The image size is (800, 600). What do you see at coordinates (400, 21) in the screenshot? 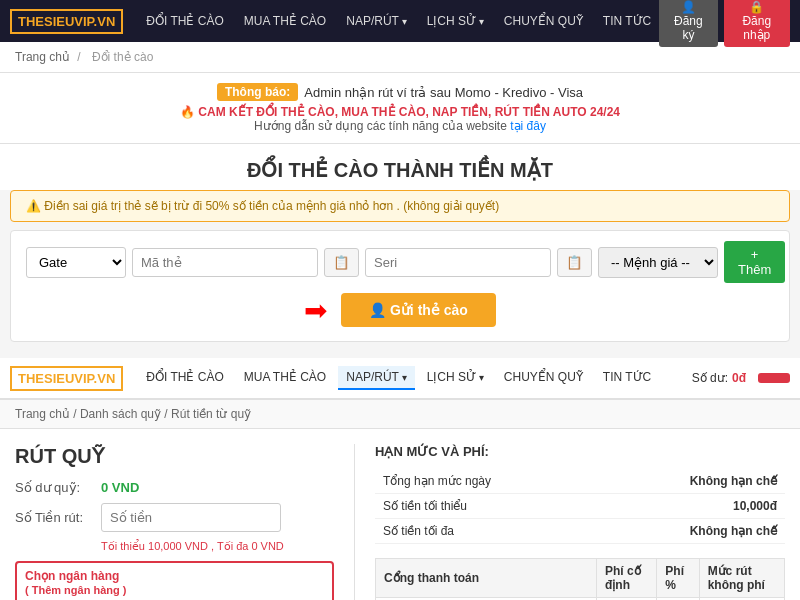
I see `top-navigation: THESIEUVIP.VN ĐỔI THẺ CÀO MUA THẺ CÀO NA…` at bounding box center [400, 21].